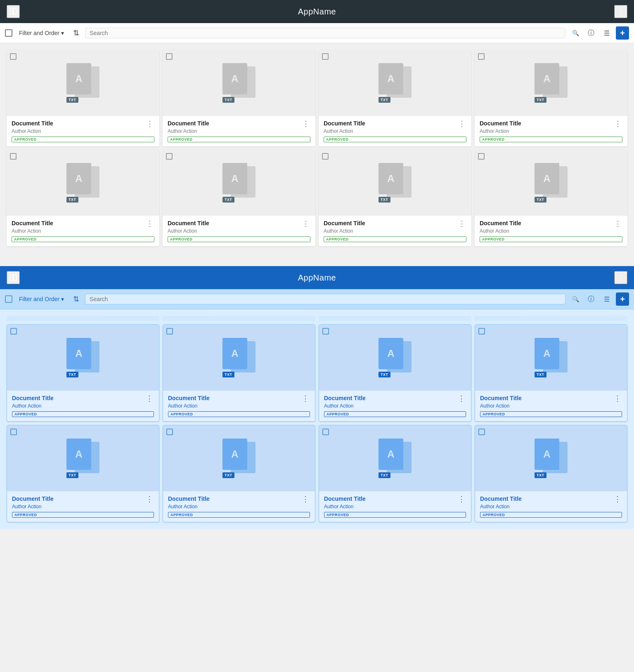  What do you see at coordinates (575, 299) in the screenshot?
I see `search-icon-button-blue` at bounding box center [575, 299].